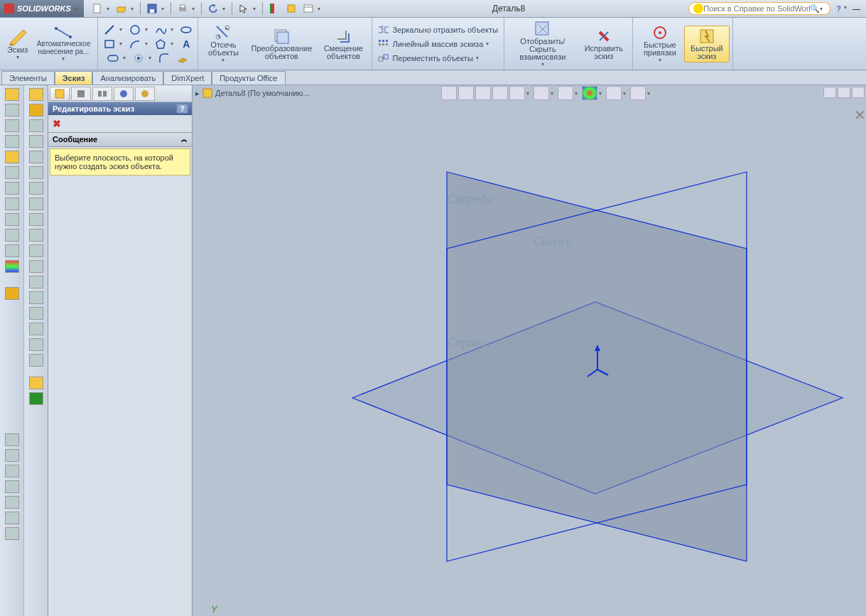 This screenshot has height=616, width=866. I want to click on undo-button, so click(213, 9).